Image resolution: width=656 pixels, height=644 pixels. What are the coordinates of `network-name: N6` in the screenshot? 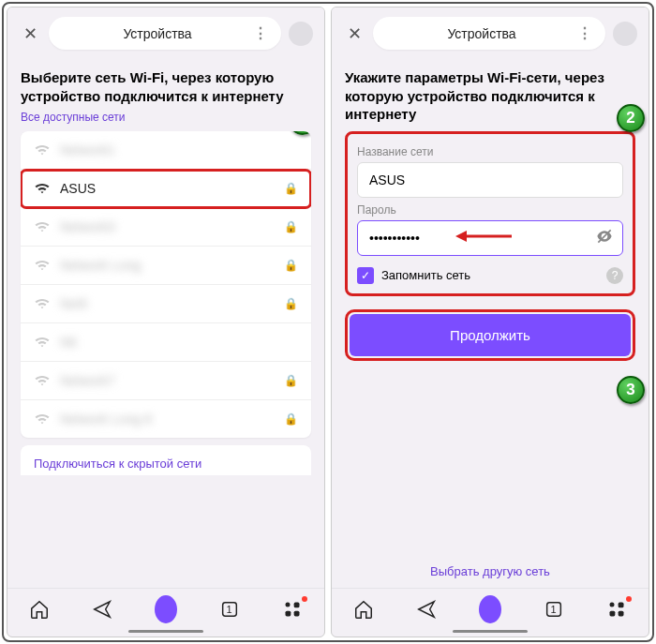 It's located at (179, 342).